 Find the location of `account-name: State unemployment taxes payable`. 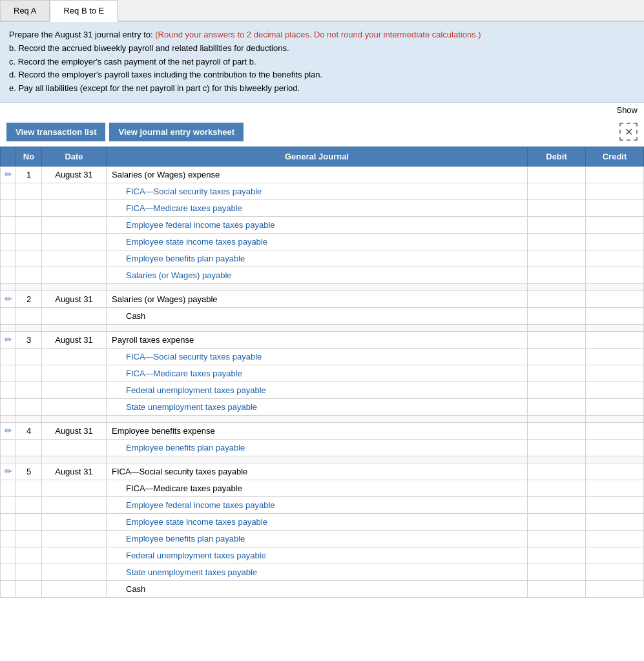

account-name: State unemployment taxes payable is located at coordinates (317, 407).